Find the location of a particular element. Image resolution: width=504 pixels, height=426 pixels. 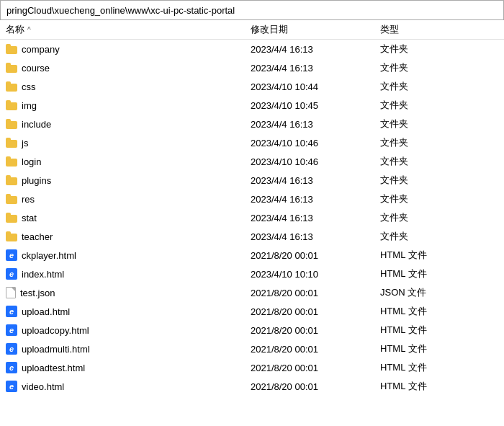

file-name: css is located at coordinates (29, 86).